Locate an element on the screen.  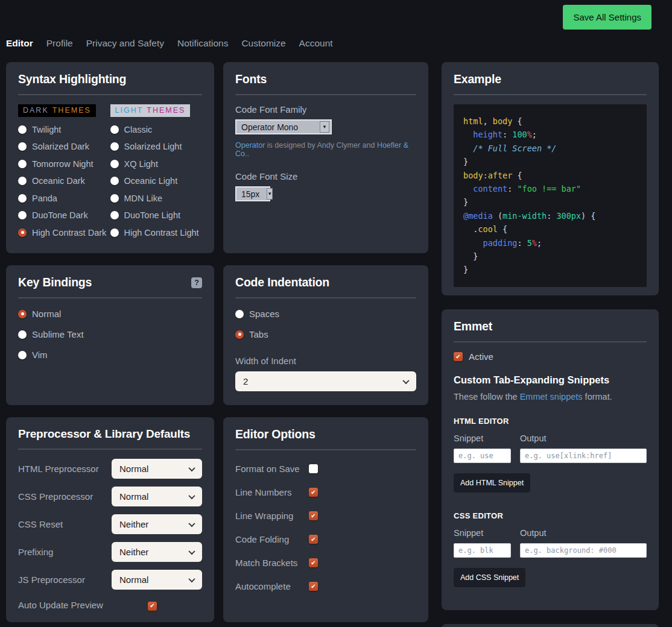
setting-label: CSS Preprocessor is located at coordinates (65, 497).